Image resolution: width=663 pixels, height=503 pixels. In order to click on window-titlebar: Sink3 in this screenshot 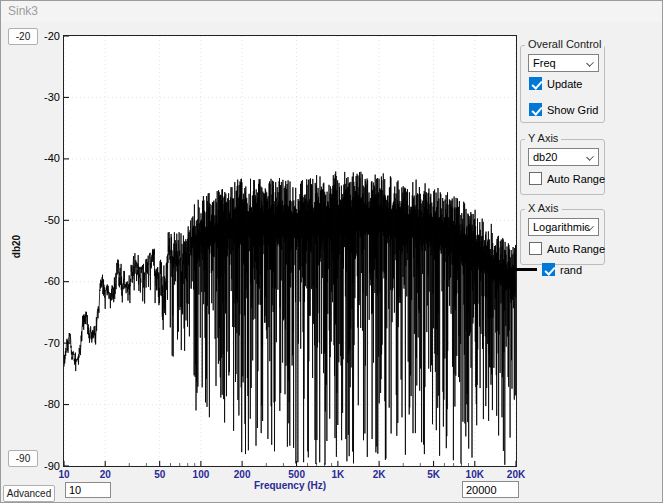, I will do `click(332, 12)`.